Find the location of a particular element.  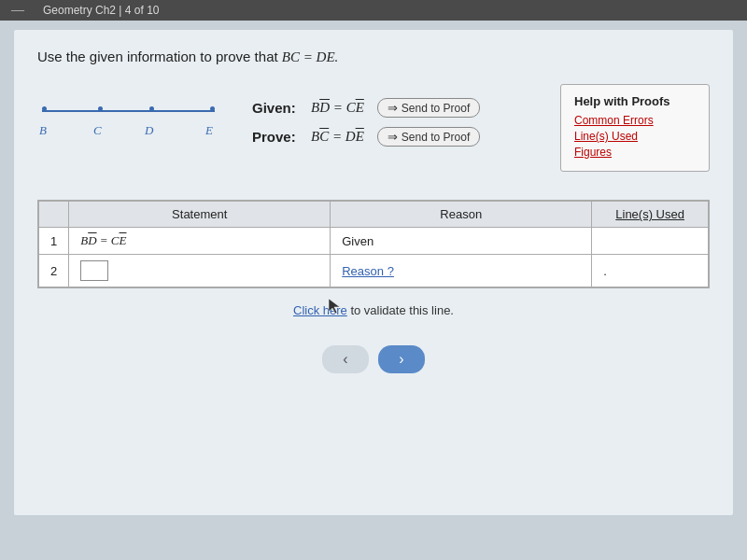

common-errors-link: Common Errors is located at coordinates (635, 120).